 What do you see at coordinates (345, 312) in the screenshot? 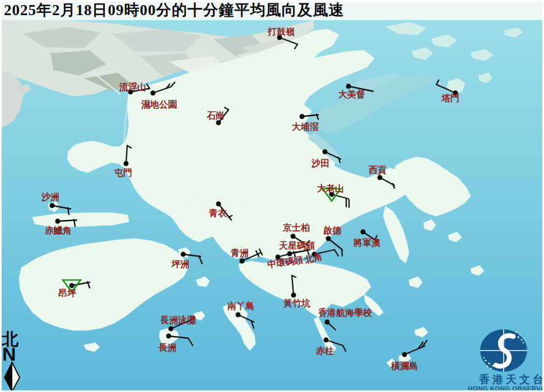
I see `station-label: 香港航海學校` at bounding box center [345, 312].